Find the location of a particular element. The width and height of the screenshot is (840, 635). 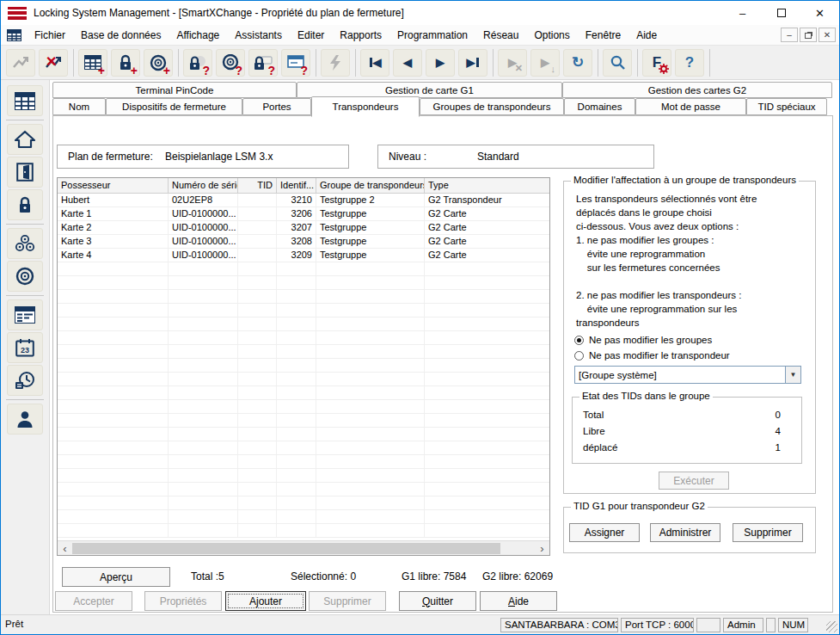

mdi-restore-button is located at coordinates (808, 34).